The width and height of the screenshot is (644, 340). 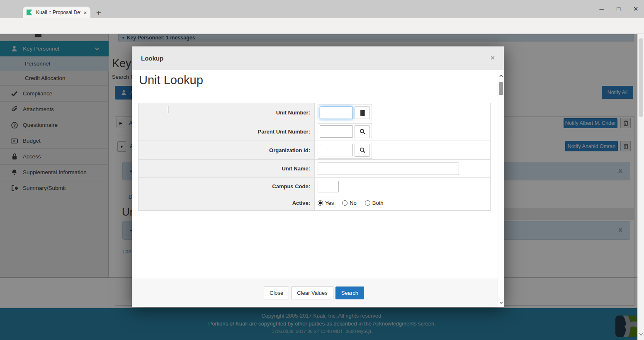 What do you see at coordinates (226, 187) in the screenshot?
I see `field-label: Campus Code:` at bounding box center [226, 187].